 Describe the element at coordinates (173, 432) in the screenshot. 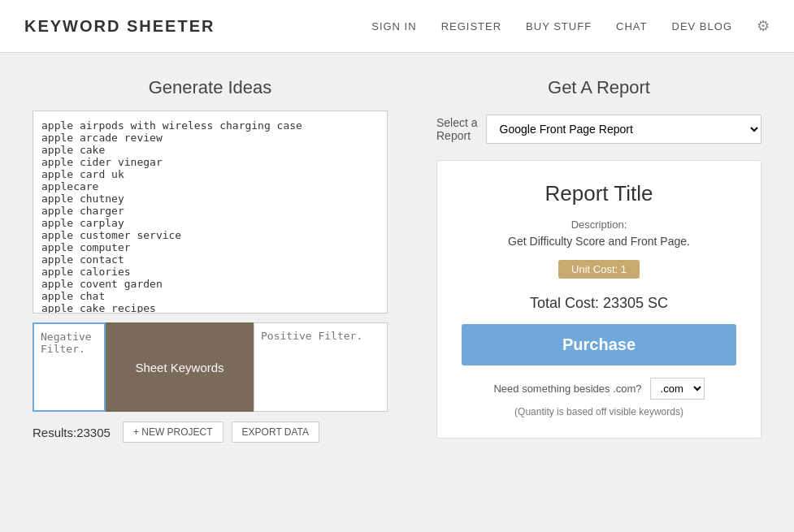

I see `new-project-button: + NEW PROJECT` at that location.